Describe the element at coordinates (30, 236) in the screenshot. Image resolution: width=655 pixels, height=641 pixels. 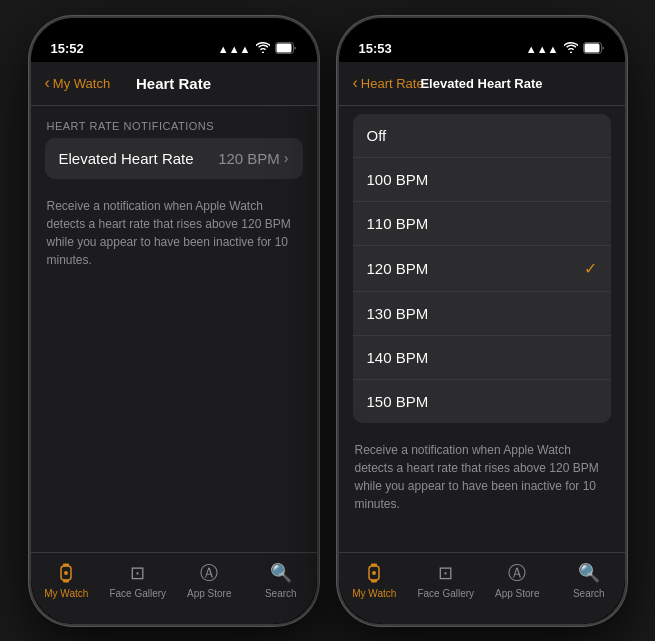
I see `vol-down-button` at that location.